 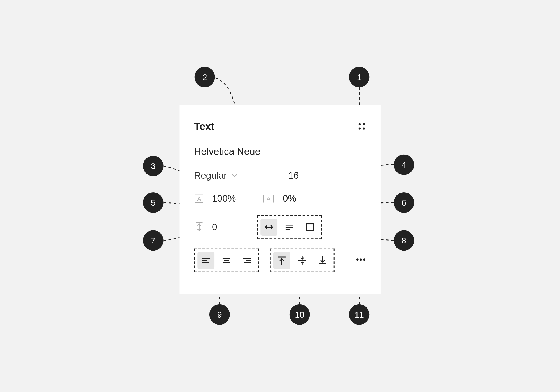 What do you see at coordinates (280, 127) in the screenshot?
I see `panel-header: Text` at bounding box center [280, 127].